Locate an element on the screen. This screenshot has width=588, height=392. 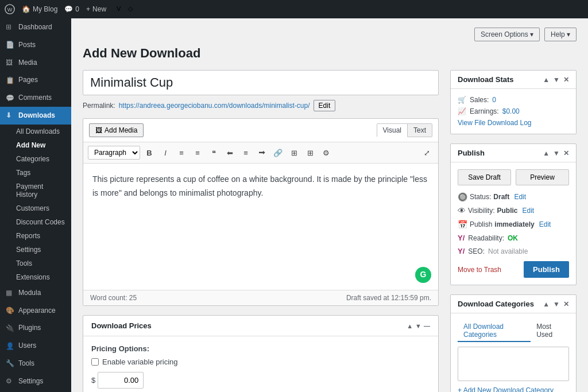
align-right-button: ⮕ is located at coordinates (262, 153).